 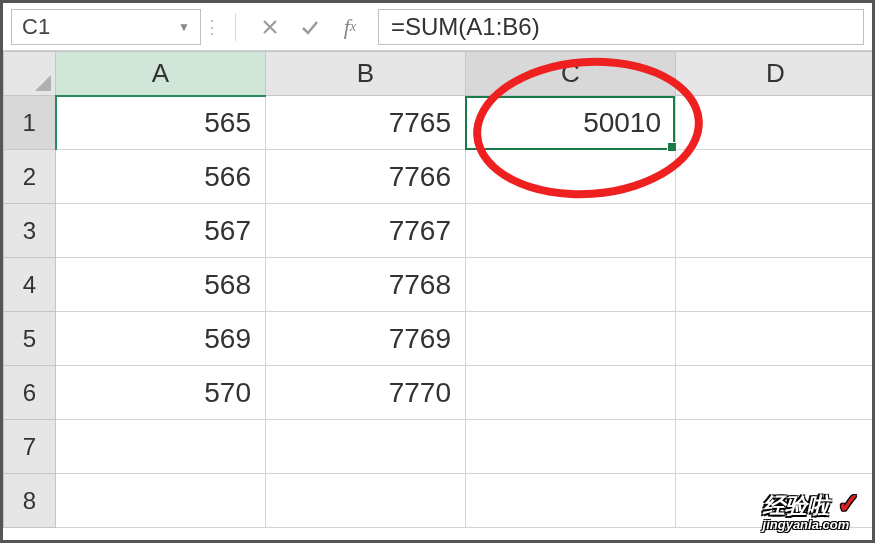 What do you see at coordinates (30, 231) in the screenshot?
I see `row-header-3: 3` at bounding box center [30, 231].